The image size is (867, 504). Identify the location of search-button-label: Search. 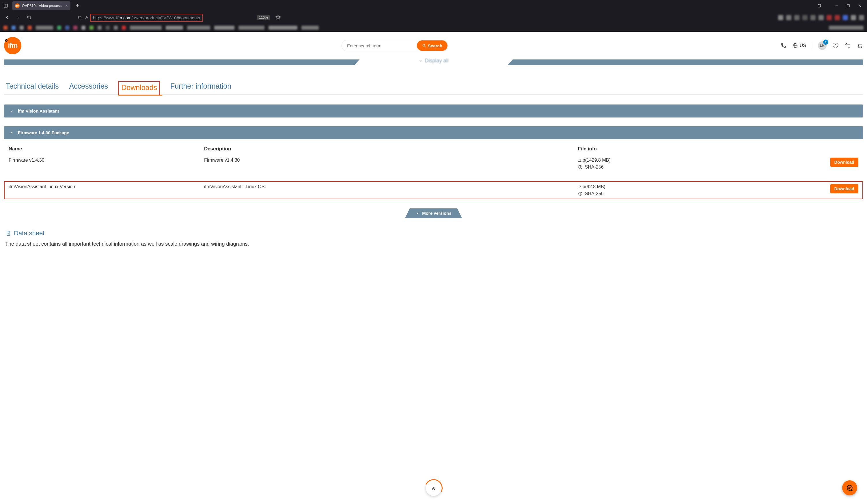
(435, 46).